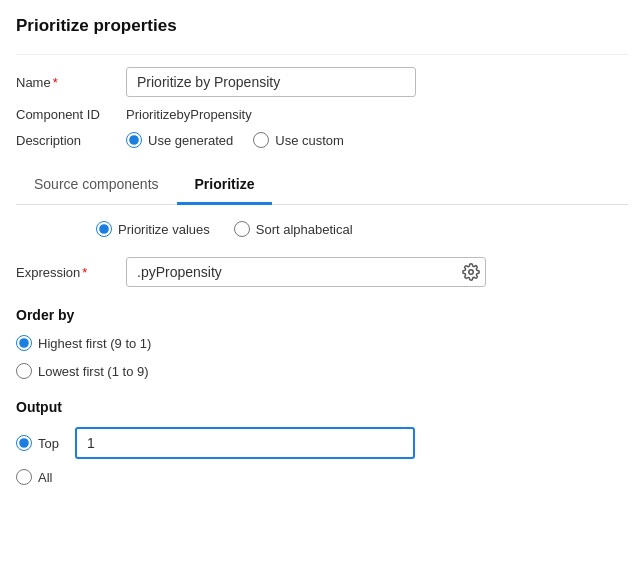 Image resolution: width=644 pixels, height=562 pixels. I want to click on output-top-radio, so click(24, 443).